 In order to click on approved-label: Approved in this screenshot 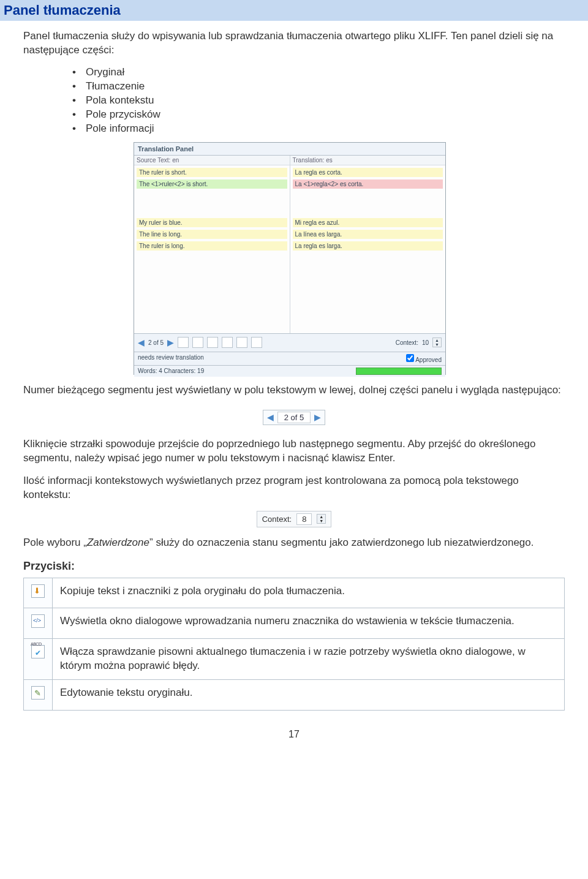, I will do `click(429, 360)`.